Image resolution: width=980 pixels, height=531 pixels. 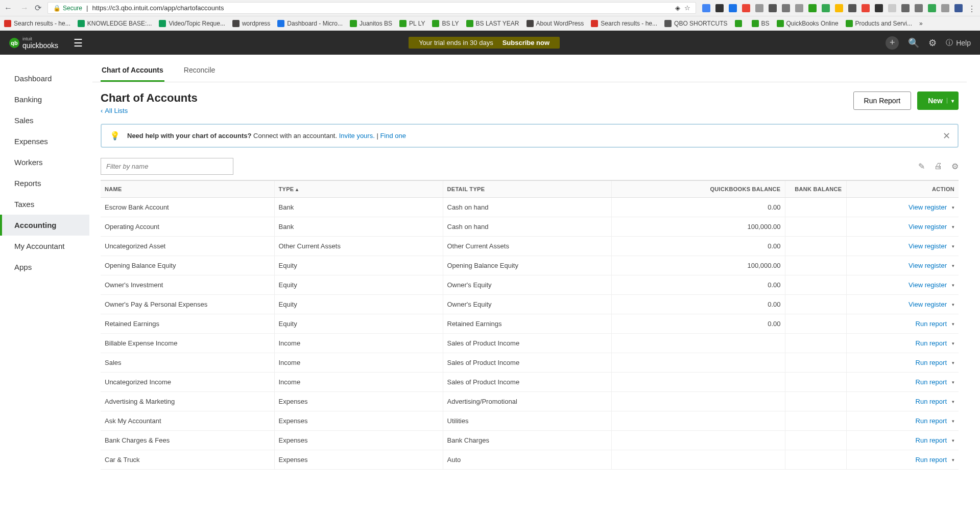 What do you see at coordinates (556, 24) in the screenshot?
I see `bookmark-item: About WordPress` at bounding box center [556, 24].